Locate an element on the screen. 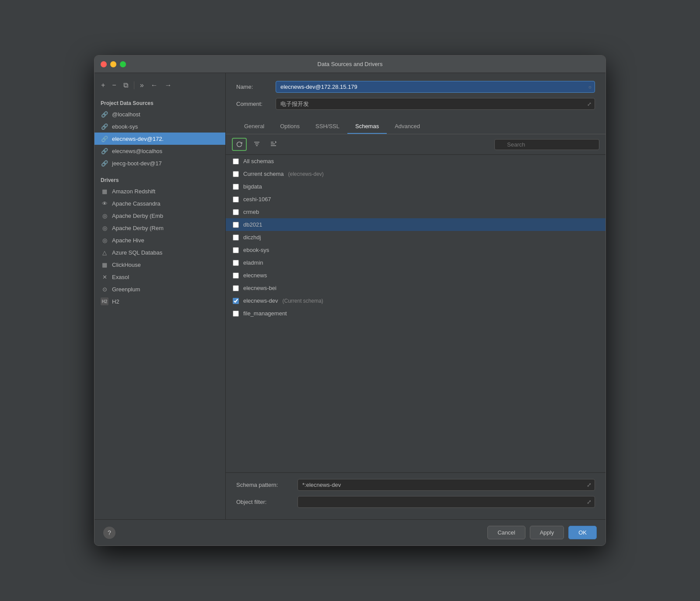 This screenshot has width=700, height=601. sidebar-item-elecnews-local: 🔗 elecnews@localhos is located at coordinates (160, 151).